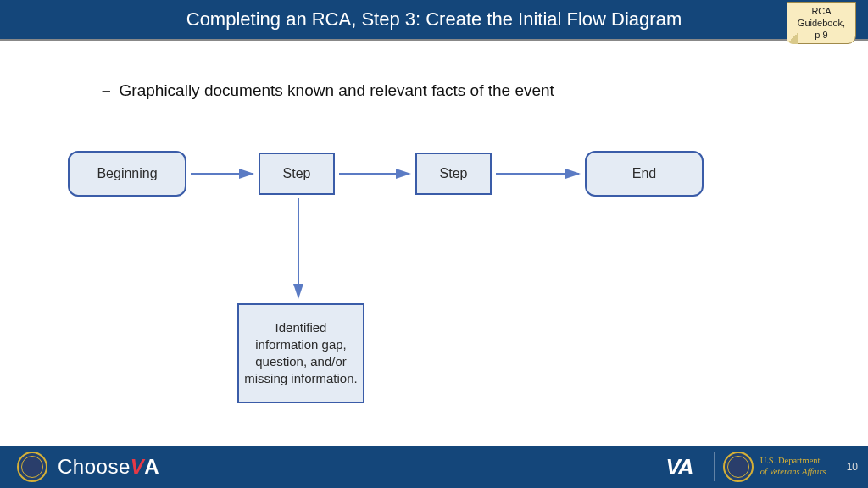 The image size is (868, 488). Describe the element at coordinates (821, 36) in the screenshot. I see `note-line: p 9` at that location.